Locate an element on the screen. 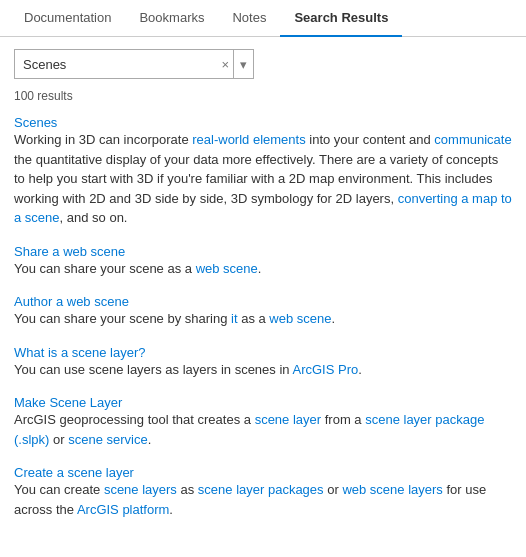 This screenshot has width=526, height=557. result-count: 100 results is located at coordinates (263, 96).